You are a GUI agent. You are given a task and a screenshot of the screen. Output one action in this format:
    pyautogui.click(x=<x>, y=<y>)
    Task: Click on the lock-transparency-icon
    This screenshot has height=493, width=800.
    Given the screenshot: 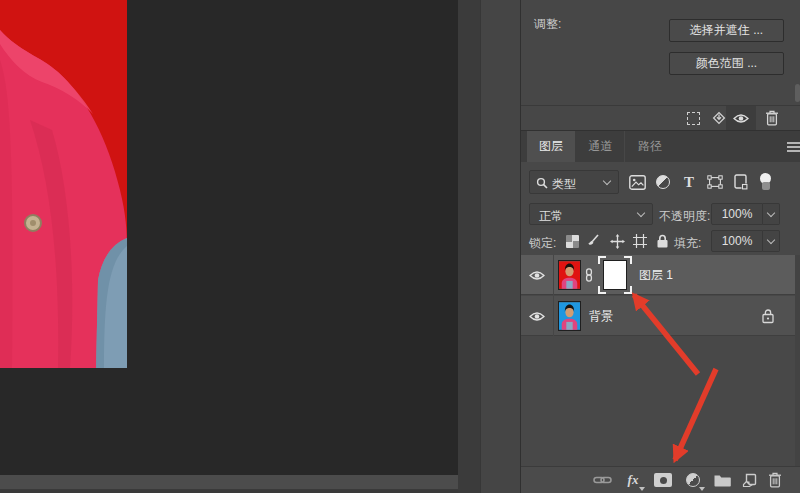 What is the action you would take?
    pyautogui.click(x=572, y=241)
    